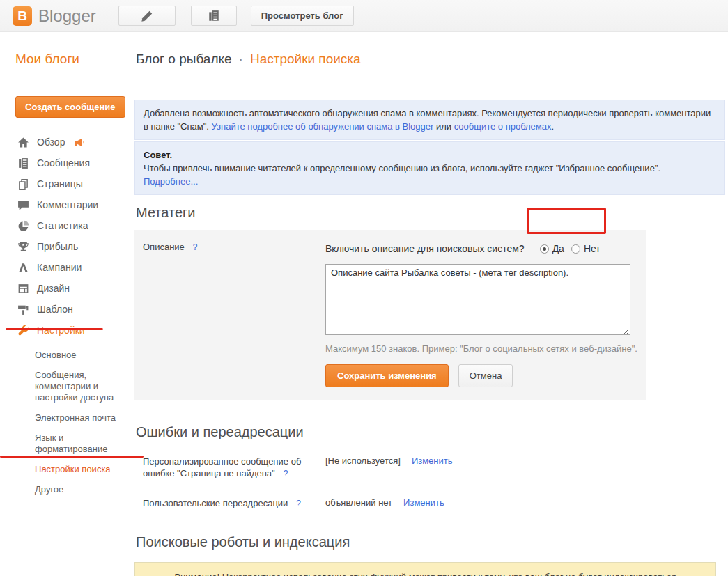 The height and width of the screenshot is (576, 728). What do you see at coordinates (67, 330) in the screenshot?
I see `sidebar-item-settings: Настройки` at bounding box center [67, 330].